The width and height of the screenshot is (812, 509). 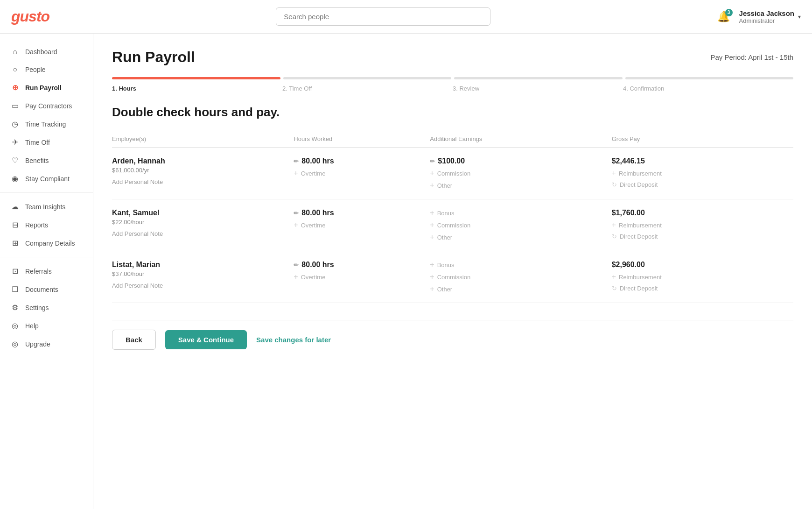 What do you see at coordinates (362, 173) in the screenshot?
I see `add-overtime-1: + Overtime` at bounding box center [362, 173].